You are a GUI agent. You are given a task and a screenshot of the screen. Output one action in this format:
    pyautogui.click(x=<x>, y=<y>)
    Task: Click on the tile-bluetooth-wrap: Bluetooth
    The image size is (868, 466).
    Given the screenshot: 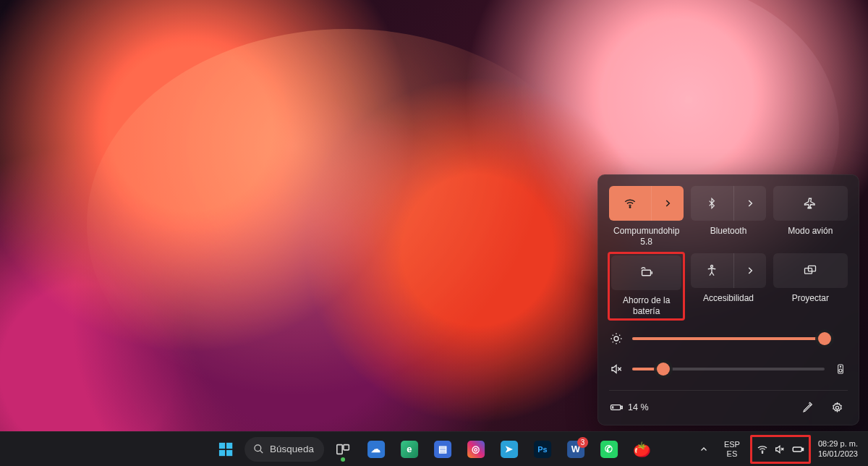 What is the action you would take?
    pyautogui.click(x=728, y=217)
    